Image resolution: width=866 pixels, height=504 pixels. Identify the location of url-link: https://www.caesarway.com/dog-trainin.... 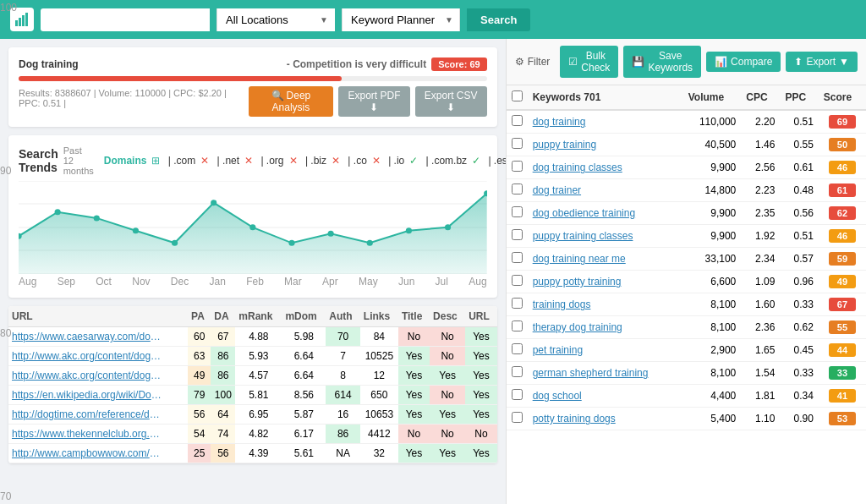
(88, 337).